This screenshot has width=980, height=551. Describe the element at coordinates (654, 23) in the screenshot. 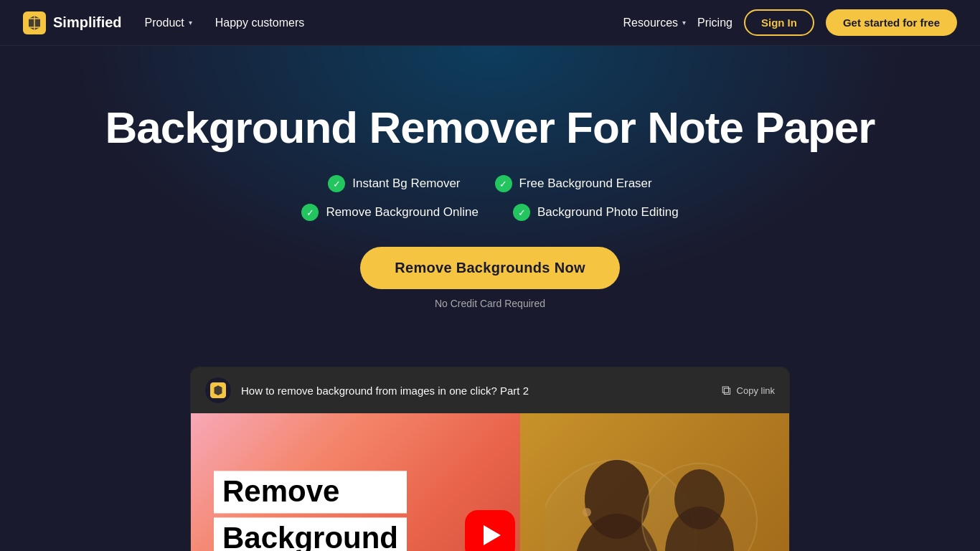

I see `nav-resources-link: Resources ▾` at that location.